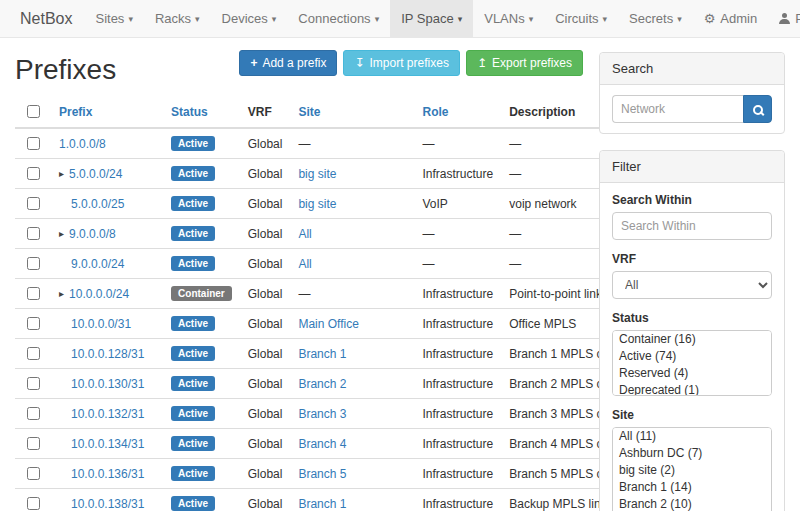 The image size is (800, 511). I want to click on site-label: Site, so click(692, 415).